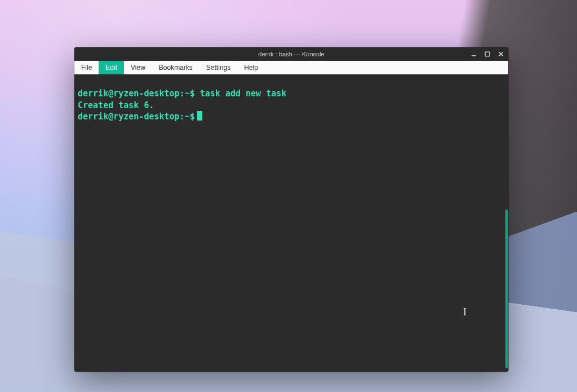  Describe the element at coordinates (116, 105) in the screenshot. I see `shell-output: Created task 6.` at that location.